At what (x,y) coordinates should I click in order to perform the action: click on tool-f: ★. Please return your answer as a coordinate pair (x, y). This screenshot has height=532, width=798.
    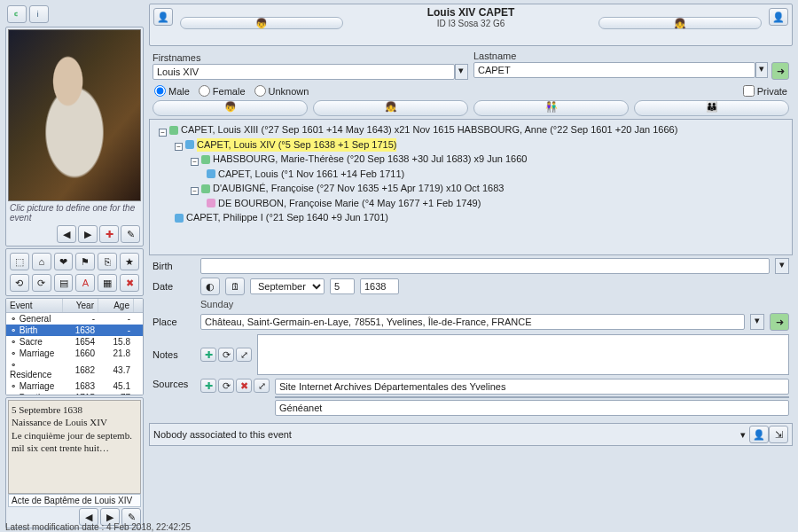
    Looking at the image, I should click on (129, 262).